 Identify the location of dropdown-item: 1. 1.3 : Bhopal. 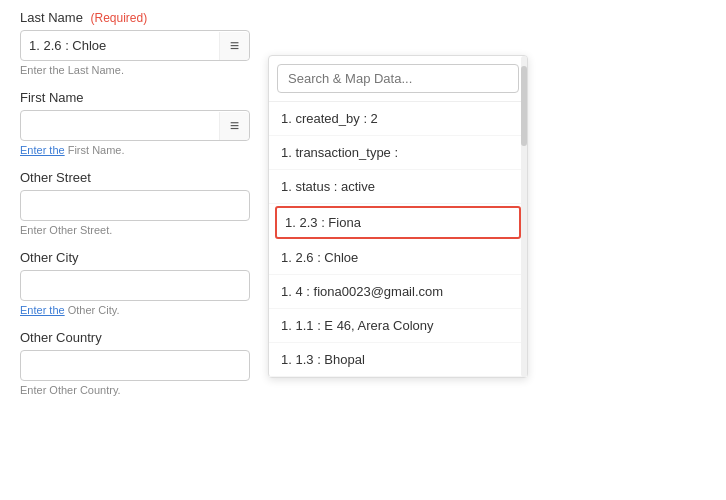
(398, 360).